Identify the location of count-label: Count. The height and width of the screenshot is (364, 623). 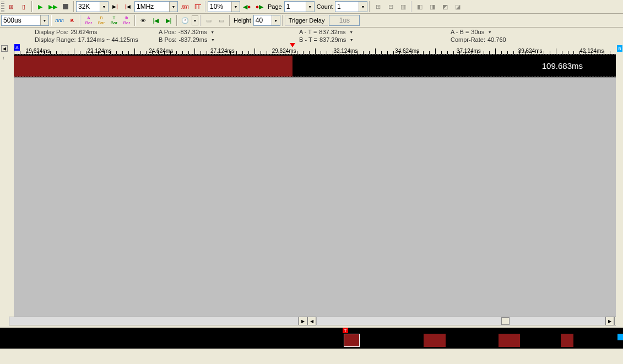
(325, 7).